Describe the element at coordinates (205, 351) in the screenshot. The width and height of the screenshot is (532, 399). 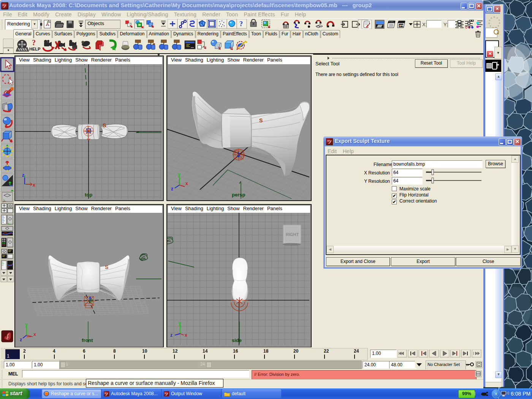
I see `svg-text: 14` at that location.